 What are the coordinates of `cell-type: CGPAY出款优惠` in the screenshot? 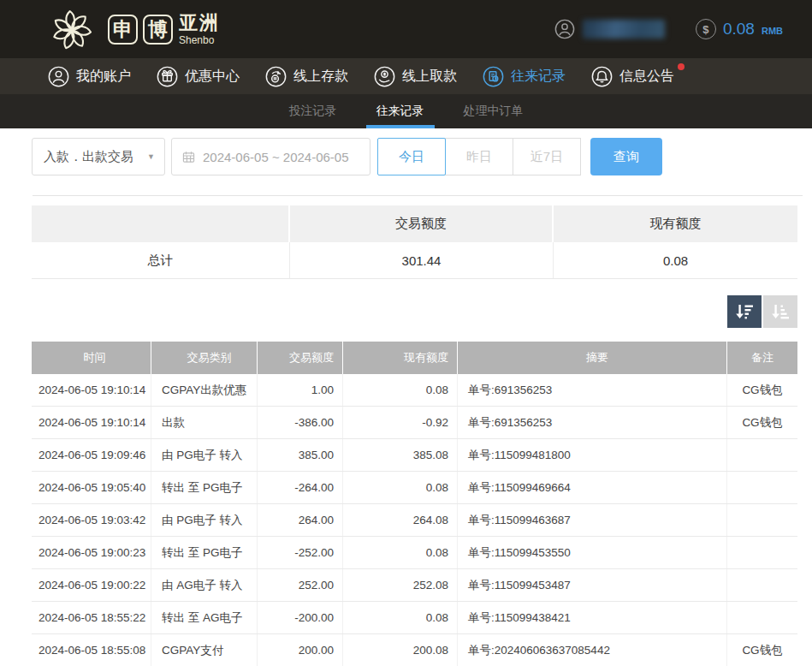 It's located at (204, 390).